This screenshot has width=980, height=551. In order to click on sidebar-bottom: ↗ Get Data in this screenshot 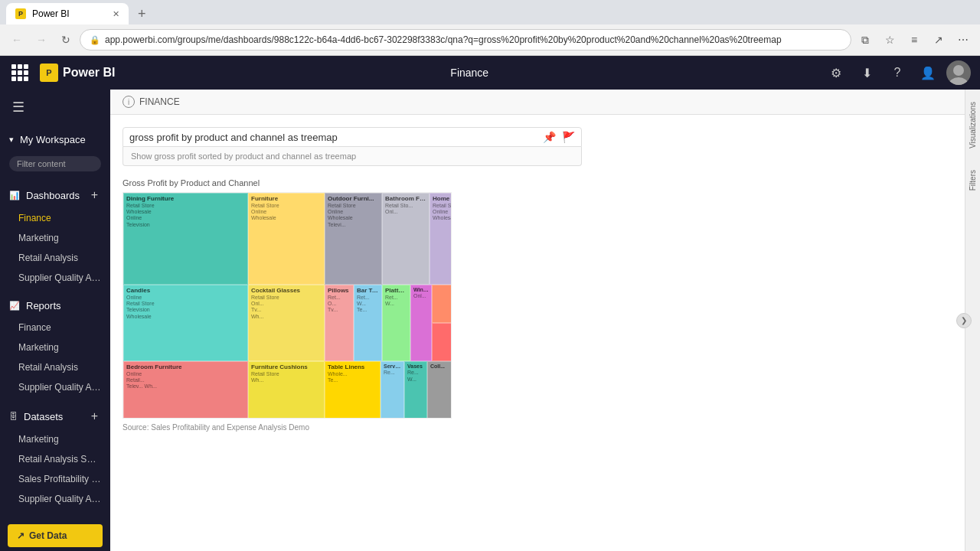, I will do `click(55, 531)`.